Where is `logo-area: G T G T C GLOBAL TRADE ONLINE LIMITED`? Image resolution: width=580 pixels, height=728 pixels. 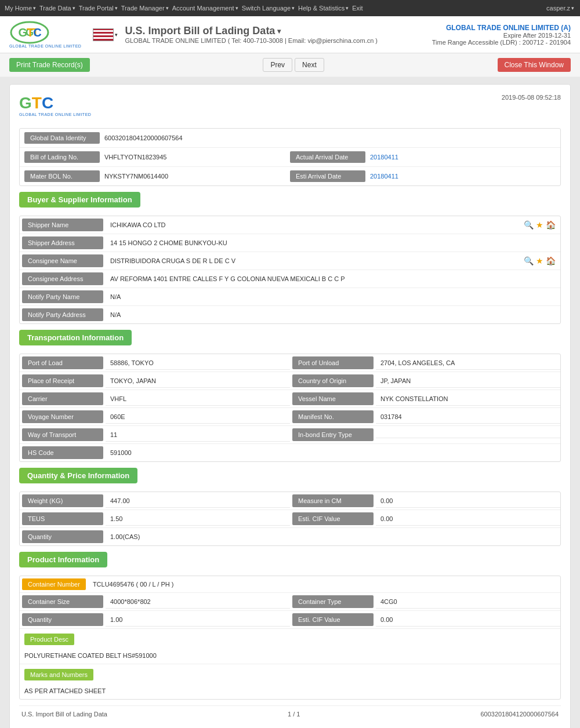
logo-area: G T G T C GLOBAL TRADE ONLINE LIMITED is located at coordinates (45, 35).